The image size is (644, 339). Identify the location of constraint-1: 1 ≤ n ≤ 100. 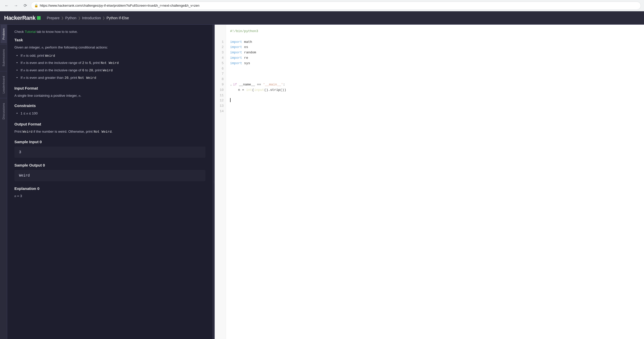
(111, 113).